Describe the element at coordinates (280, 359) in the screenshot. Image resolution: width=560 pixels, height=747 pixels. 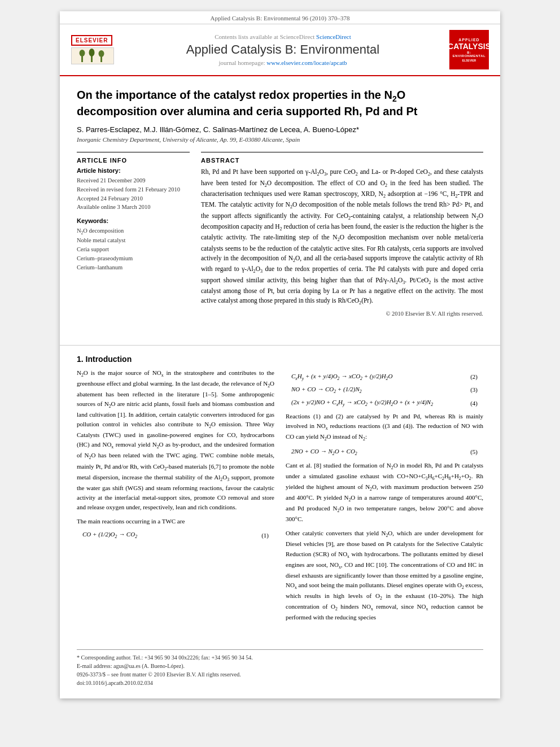
I see `introduction-heading: 1. Introduction` at that location.